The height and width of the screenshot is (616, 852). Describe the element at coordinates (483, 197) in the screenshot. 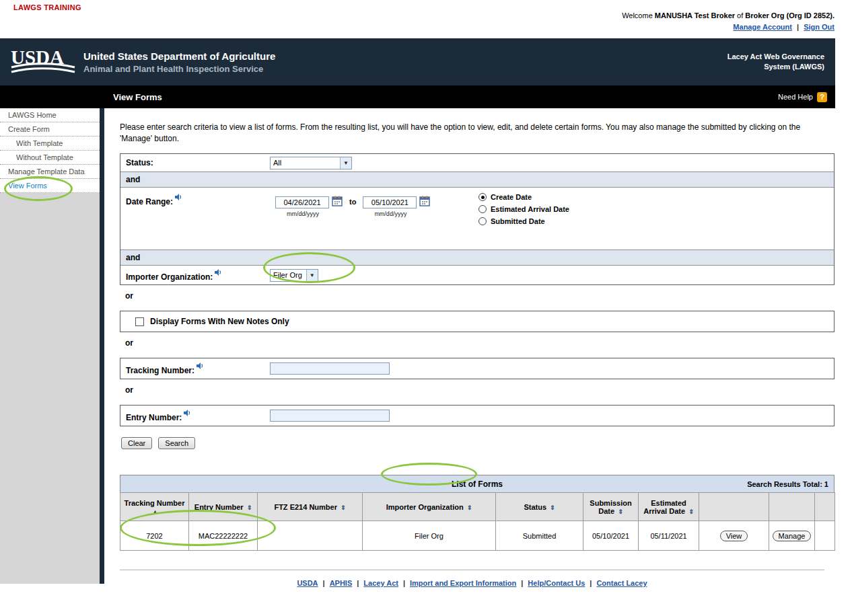

I see `radio-create-date` at that location.